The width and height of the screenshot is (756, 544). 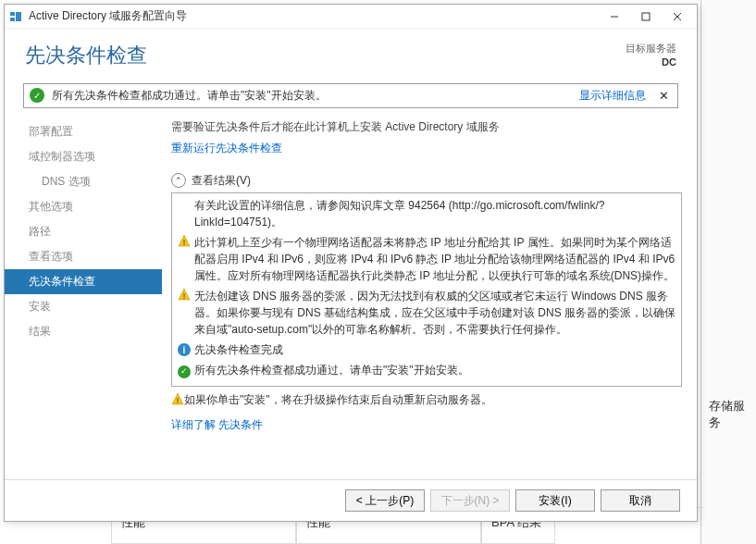 I want to click on close-button, so click(x=677, y=17).